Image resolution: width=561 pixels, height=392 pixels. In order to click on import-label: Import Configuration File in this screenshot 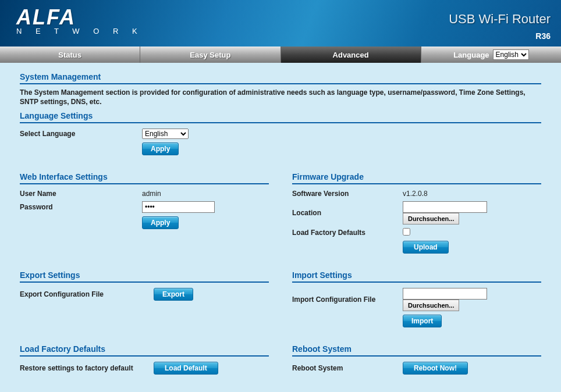, I will do `click(347, 300)`.